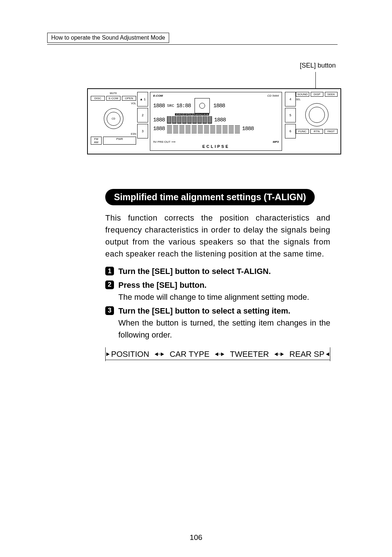 Image resolution: width=392 pixels, height=557 pixels. I want to click on graphic-eq, so click(189, 120).